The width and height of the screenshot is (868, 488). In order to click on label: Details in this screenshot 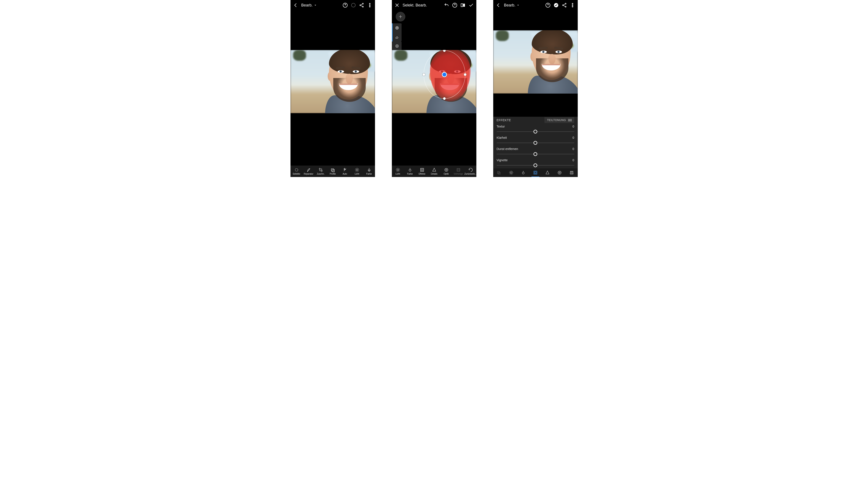, I will do `click(434, 174)`.